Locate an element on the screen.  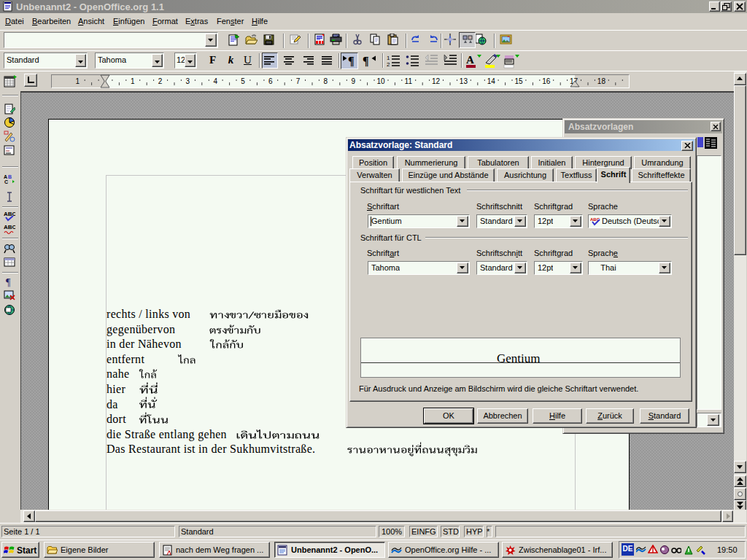
svg-text: 15 is located at coordinates (519, 82).